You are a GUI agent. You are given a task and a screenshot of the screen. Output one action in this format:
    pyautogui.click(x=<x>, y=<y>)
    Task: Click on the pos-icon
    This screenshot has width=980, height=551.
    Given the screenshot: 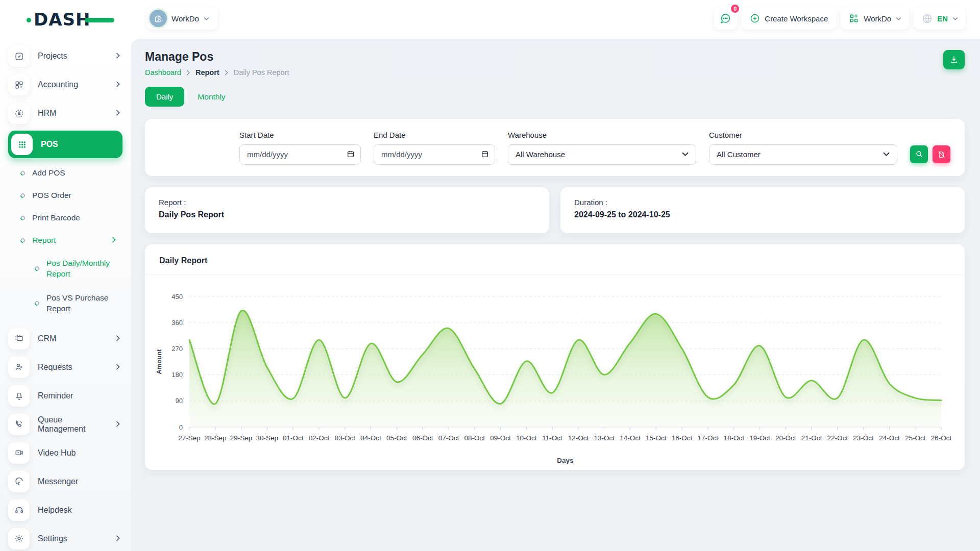 What is the action you would take?
    pyautogui.click(x=22, y=144)
    